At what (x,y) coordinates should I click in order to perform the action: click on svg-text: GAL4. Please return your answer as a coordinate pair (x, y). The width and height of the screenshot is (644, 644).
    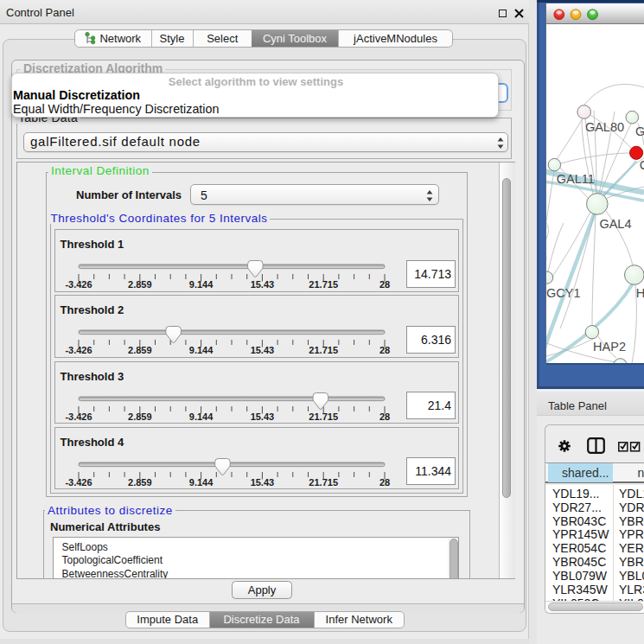
    Looking at the image, I should click on (615, 224).